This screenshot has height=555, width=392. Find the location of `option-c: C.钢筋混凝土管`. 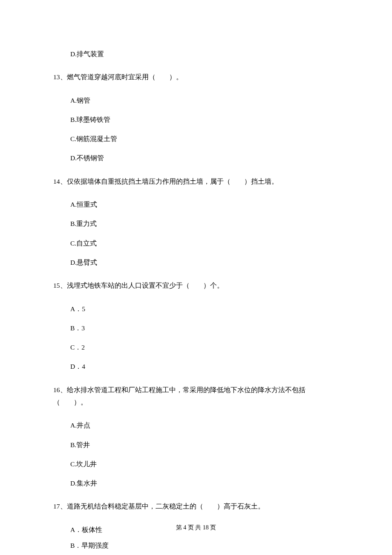

option-c: C.钢筋混凝土管 is located at coordinates (205, 139).